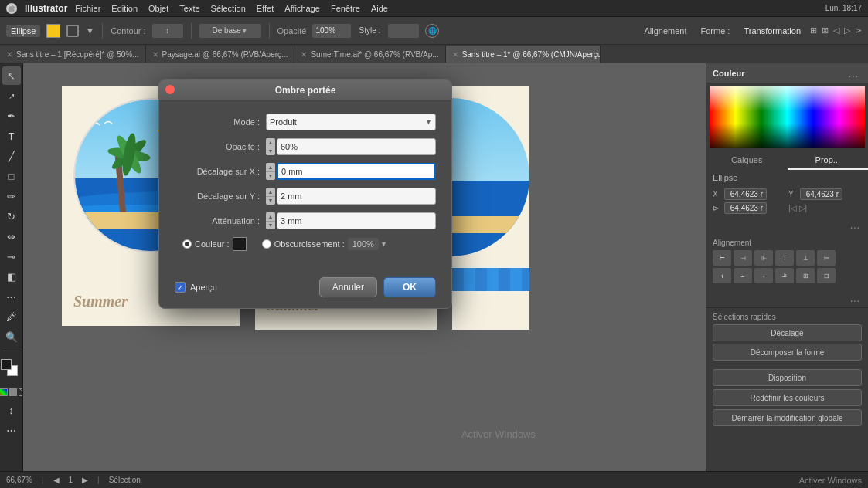 This screenshot has width=868, height=488. I want to click on btn-disposition: Disposition, so click(787, 378).